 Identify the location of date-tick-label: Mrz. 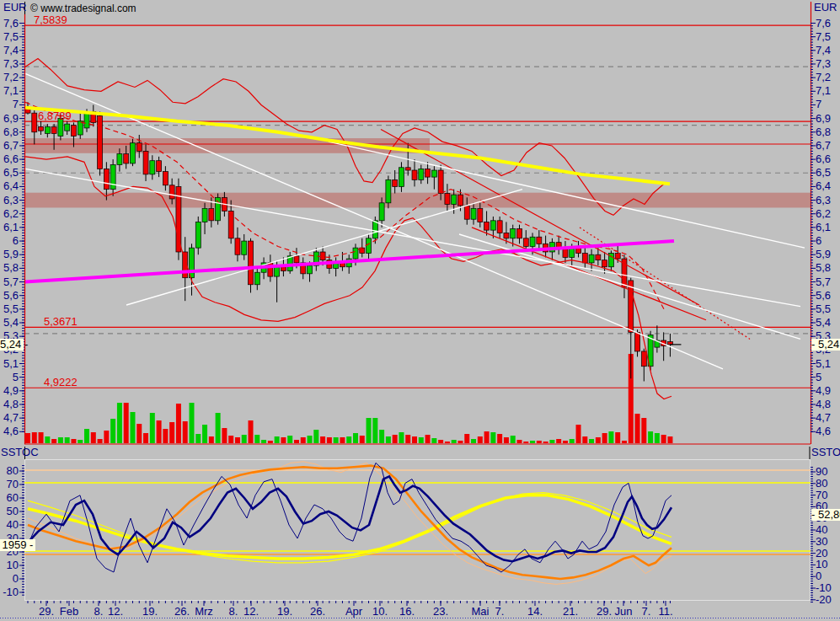
(204, 612).